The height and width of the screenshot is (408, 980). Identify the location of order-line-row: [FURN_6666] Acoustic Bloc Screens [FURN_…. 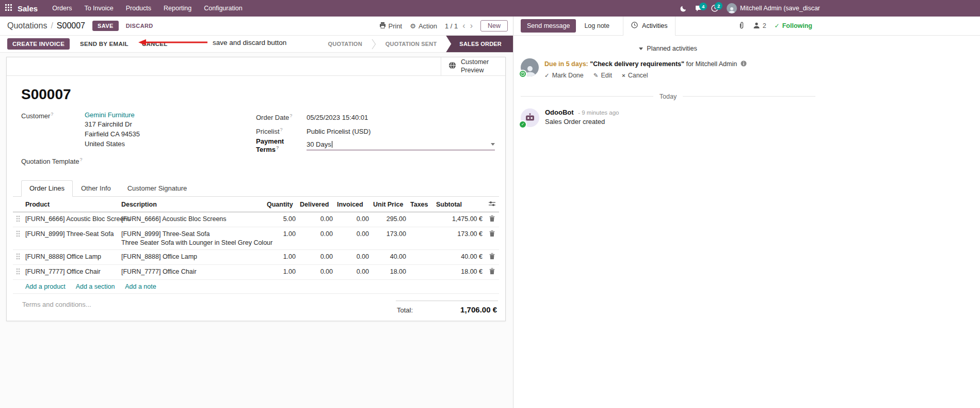
(256, 219).